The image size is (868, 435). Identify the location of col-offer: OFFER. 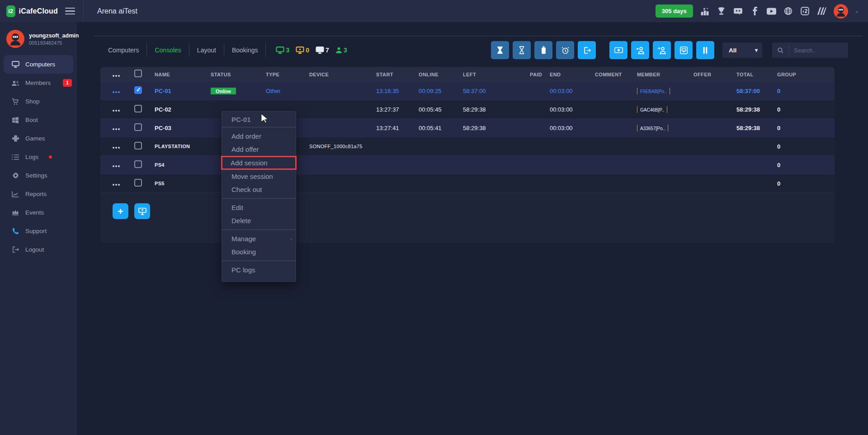
(715, 75).